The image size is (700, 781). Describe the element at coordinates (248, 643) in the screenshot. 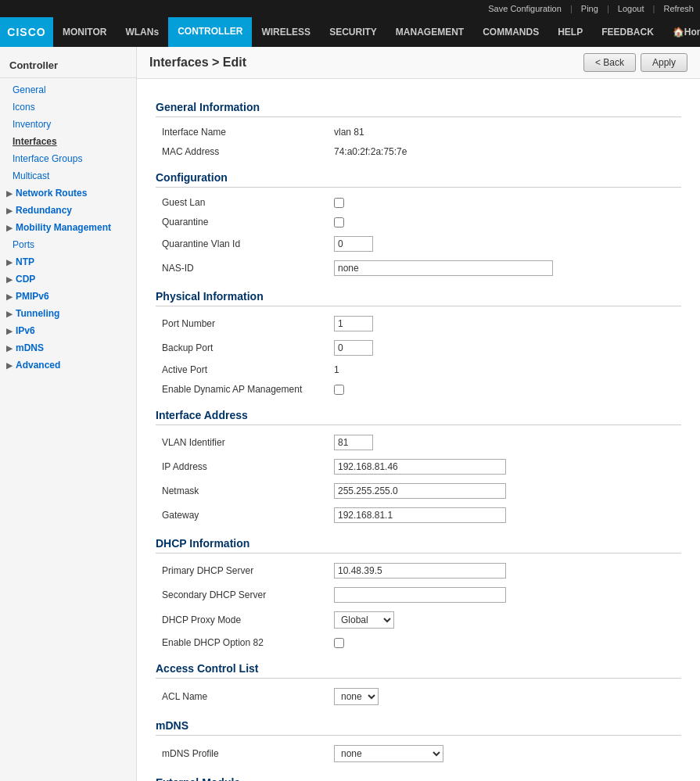

I see `dhcp-option82-label: Enable DHCP Option 82` at that location.